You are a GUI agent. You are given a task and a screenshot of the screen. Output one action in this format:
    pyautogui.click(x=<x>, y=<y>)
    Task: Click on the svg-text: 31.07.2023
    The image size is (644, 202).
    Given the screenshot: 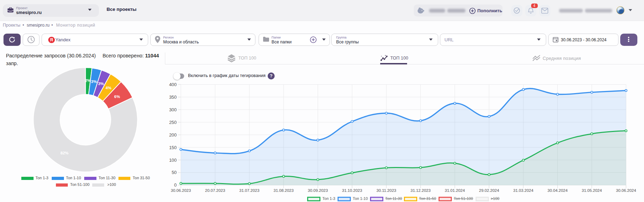 What is the action you would take?
    pyautogui.click(x=249, y=190)
    